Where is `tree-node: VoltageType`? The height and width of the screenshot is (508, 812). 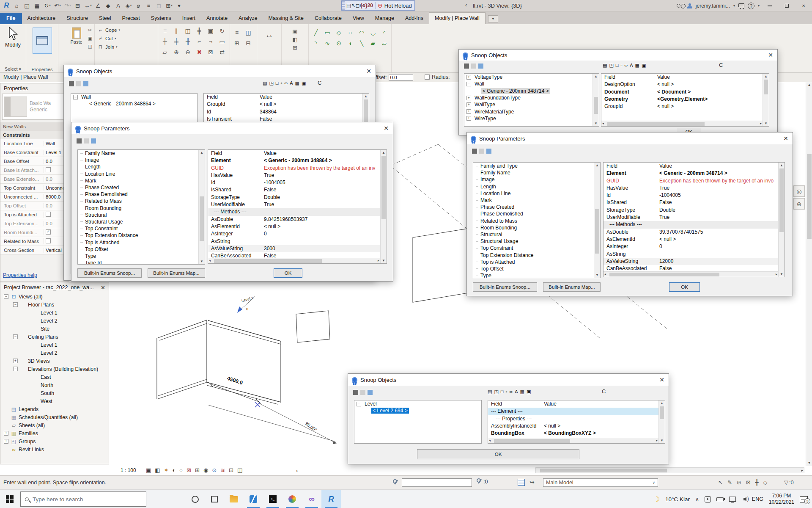
tree-node: VoltageType is located at coordinates (532, 77).